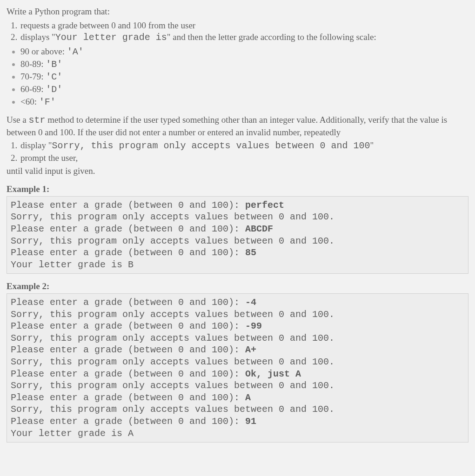  I want to click on scale-item: 80-89: 'B', so click(245, 64).